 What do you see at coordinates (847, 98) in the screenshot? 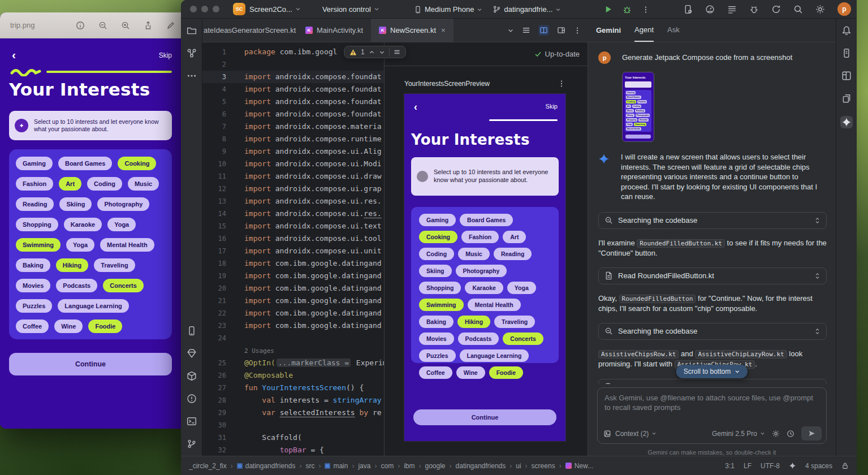
I see `assistant-files-tool-button` at bounding box center [847, 98].